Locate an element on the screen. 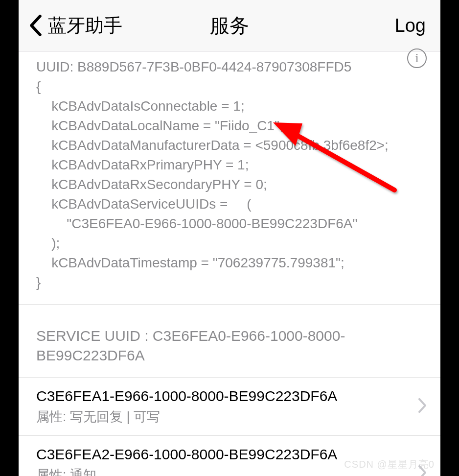 This screenshot has height=476, width=459. chevron-right-icon is located at coordinates (422, 406).